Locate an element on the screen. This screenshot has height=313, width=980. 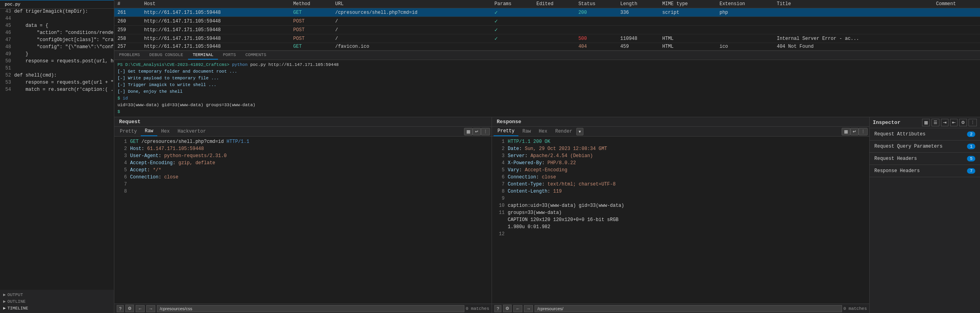
file-tab-poc: poc.py is located at coordinates (57, 4).